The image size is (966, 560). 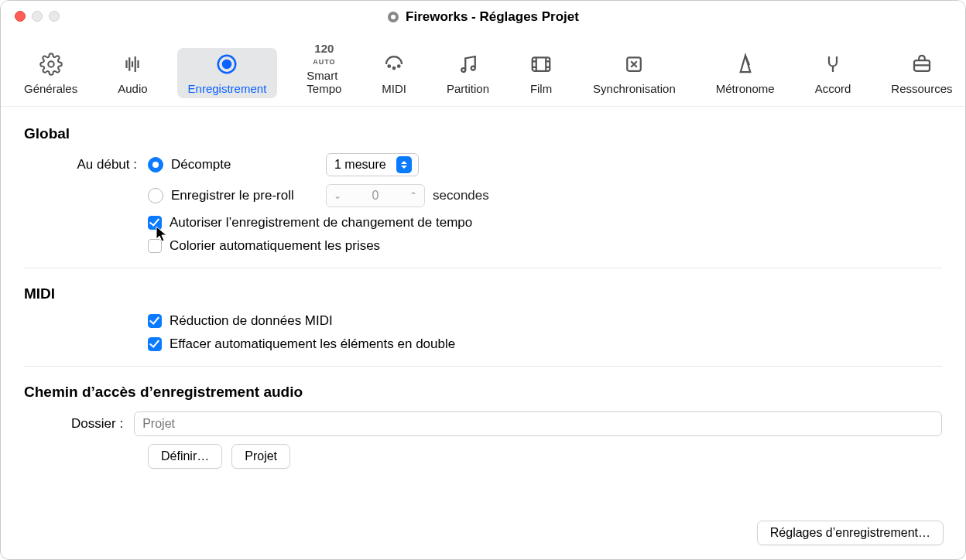 What do you see at coordinates (372, 165) in the screenshot?
I see `count-in-select: 1 mesure` at bounding box center [372, 165].